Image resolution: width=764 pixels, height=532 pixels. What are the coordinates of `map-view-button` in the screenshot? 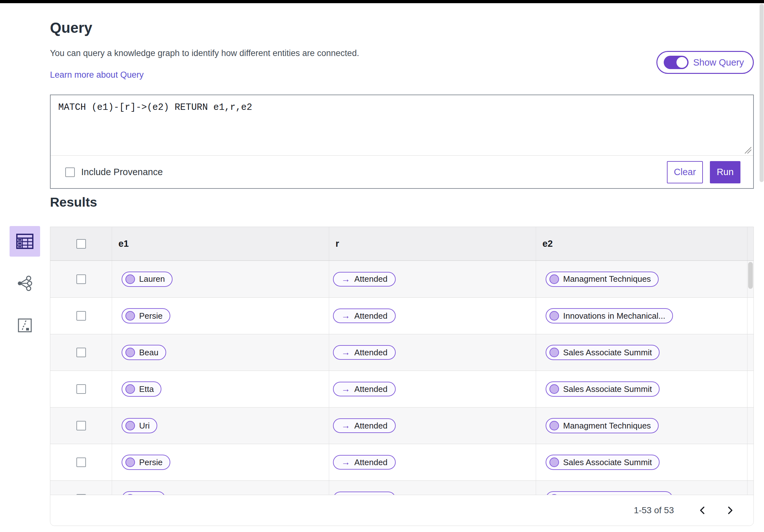 It's located at (25, 325).